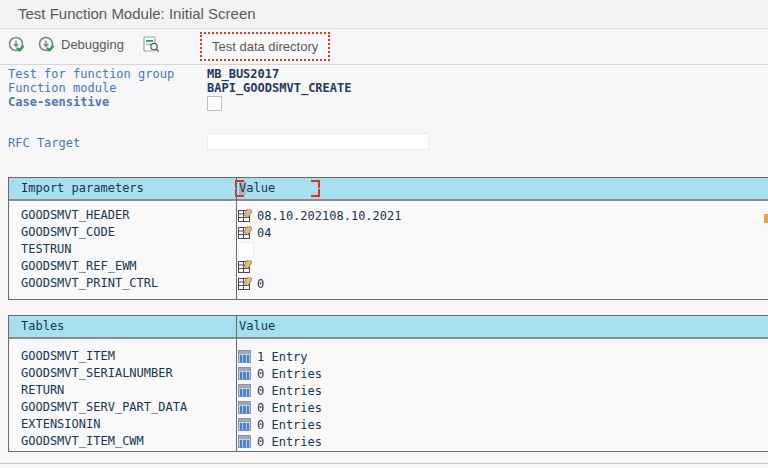 This screenshot has height=468, width=768. I want to click on execute-icon, so click(16, 44).